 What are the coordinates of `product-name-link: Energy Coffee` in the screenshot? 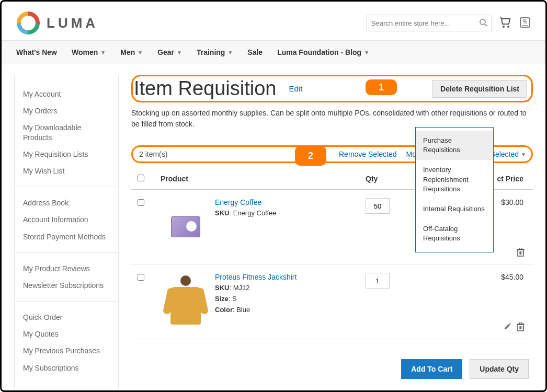 It's located at (246, 202).